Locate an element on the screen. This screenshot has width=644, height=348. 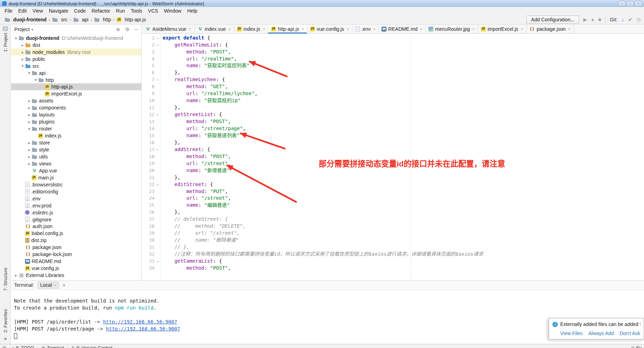
add-configuration-button: Add Configuration... is located at coordinates (553, 20).